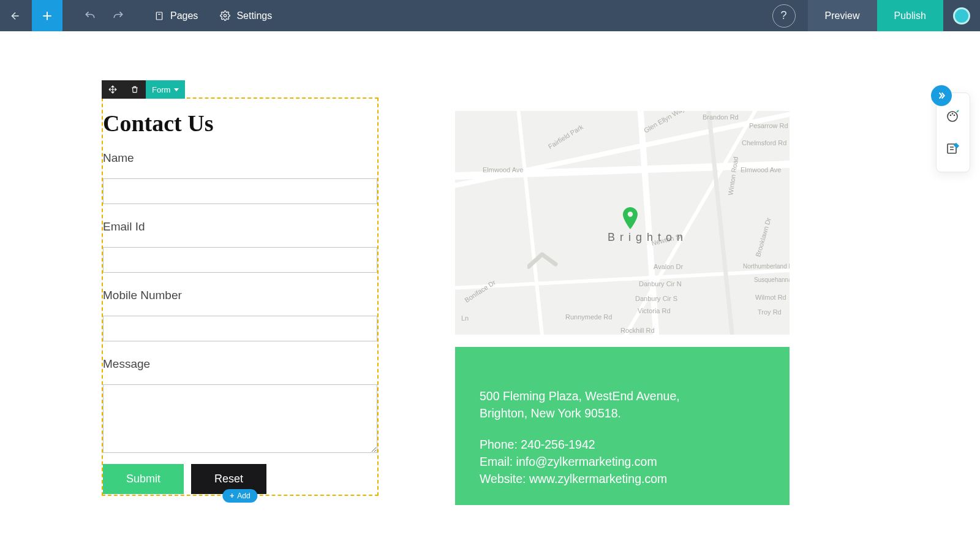  I want to click on settings-label: Settings, so click(254, 16).